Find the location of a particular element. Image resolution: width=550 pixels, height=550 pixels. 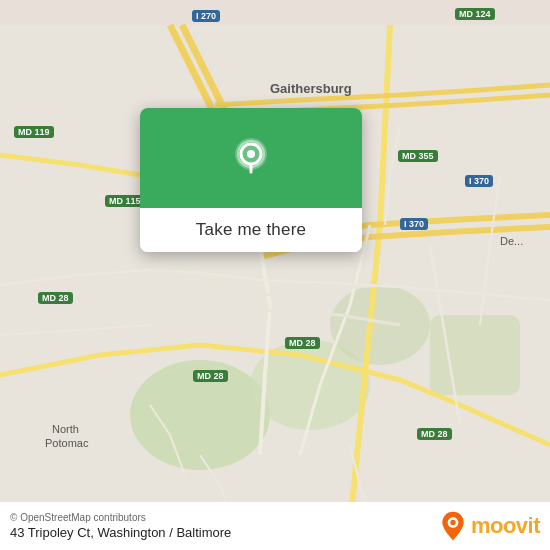

badge-md115-left: MD 115 is located at coordinates (125, 201).